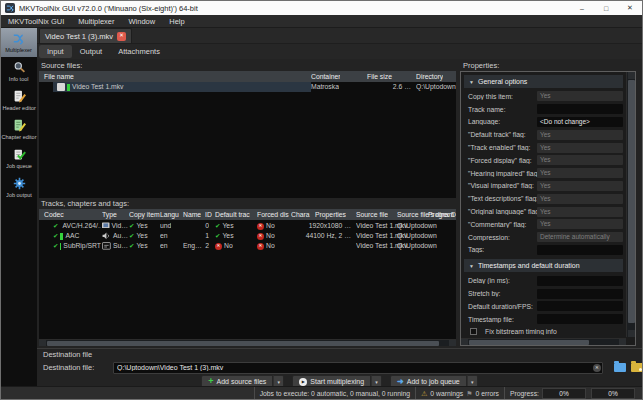 Image resolution: width=643 pixels, height=400 pixels. I want to click on visual-impaired-flag-label: "Visual impaired" flag:, so click(500, 186).